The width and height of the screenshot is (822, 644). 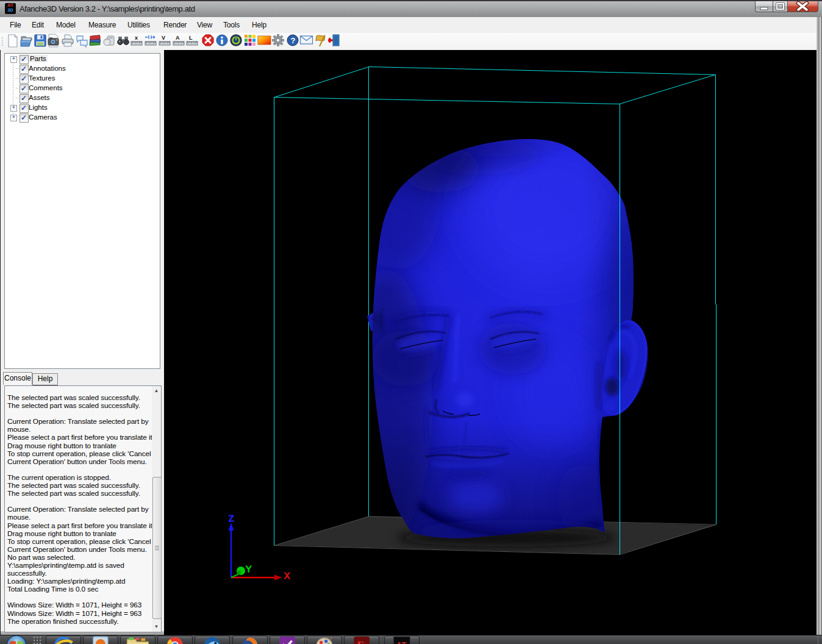 What do you see at coordinates (191, 38) in the screenshot?
I see `svg-text: L` at bounding box center [191, 38].